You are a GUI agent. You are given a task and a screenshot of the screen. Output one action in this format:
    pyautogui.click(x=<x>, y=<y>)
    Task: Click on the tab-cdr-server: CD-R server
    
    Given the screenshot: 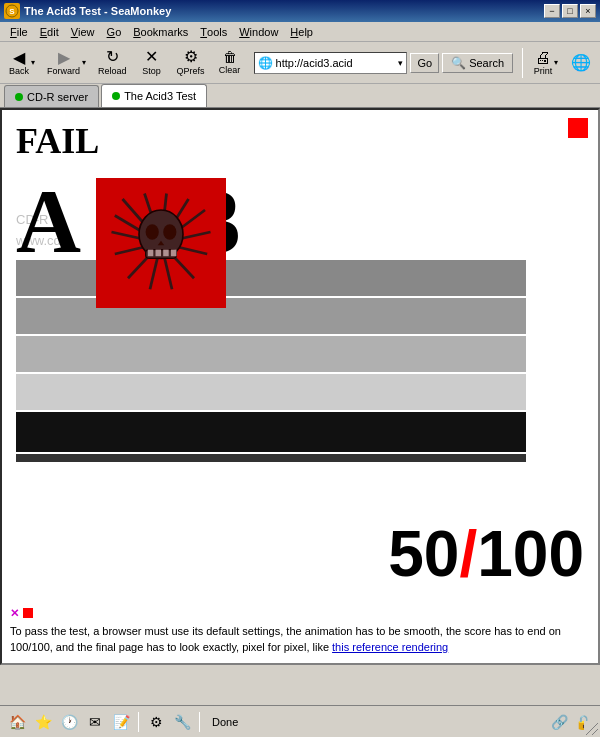 What is the action you would take?
    pyautogui.click(x=52, y=96)
    